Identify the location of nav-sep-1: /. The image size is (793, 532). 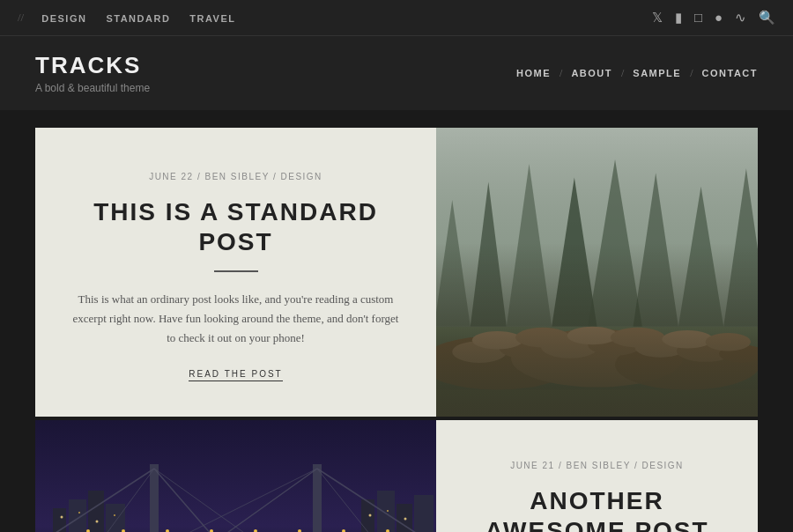
(560, 74).